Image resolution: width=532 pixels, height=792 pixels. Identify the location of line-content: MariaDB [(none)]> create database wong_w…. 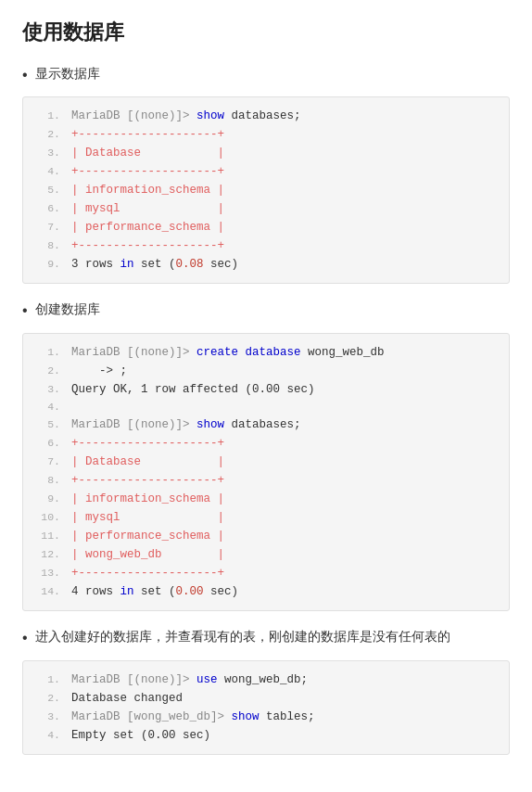
(228, 352).